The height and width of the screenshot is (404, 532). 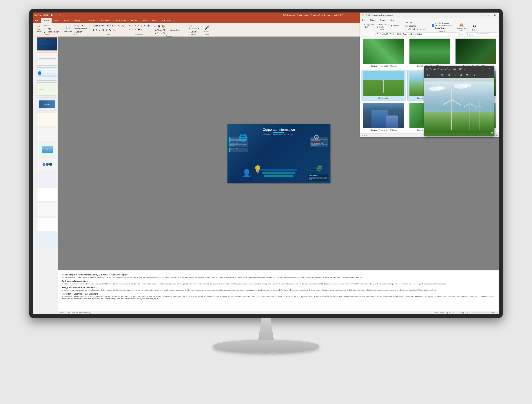 What do you see at coordinates (436, 75) in the screenshot?
I see `pv-add-btn: +` at bounding box center [436, 75].